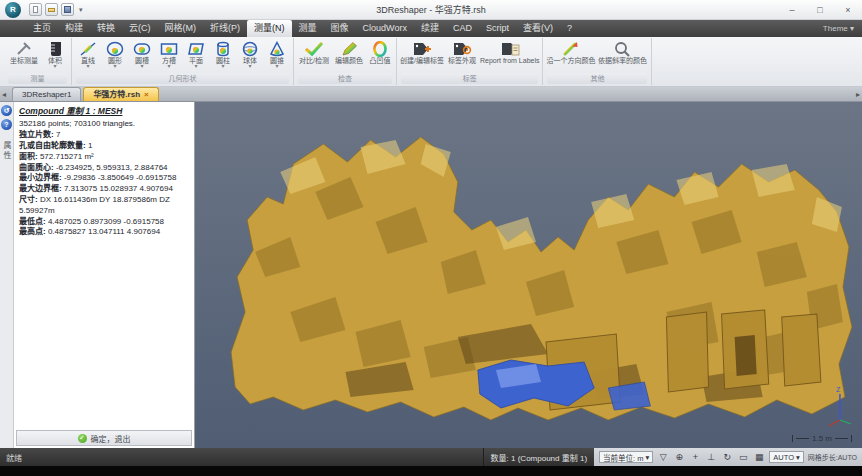  Describe the element at coordinates (746, 356) in the screenshot. I see `mesh-doorway` at that location.